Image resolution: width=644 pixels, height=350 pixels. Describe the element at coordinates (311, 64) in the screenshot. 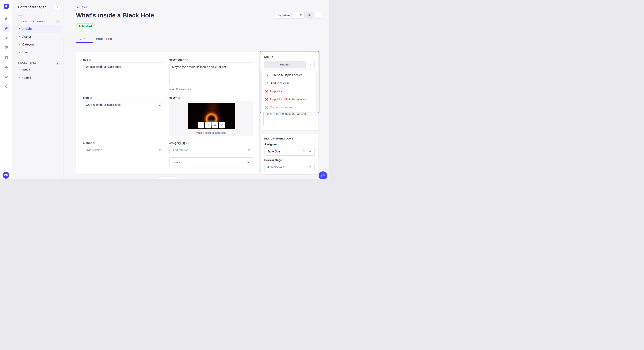

I see `entry-more-button` at that location.